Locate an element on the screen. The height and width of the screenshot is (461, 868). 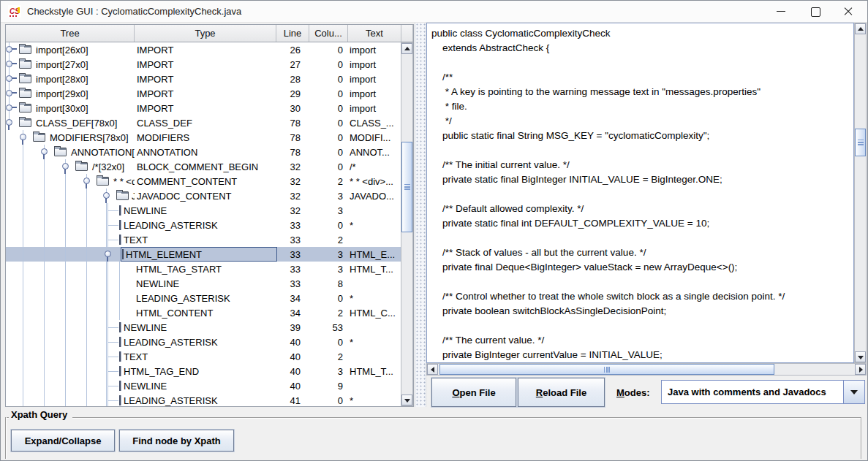
maximize-button is located at coordinates (815, 12).